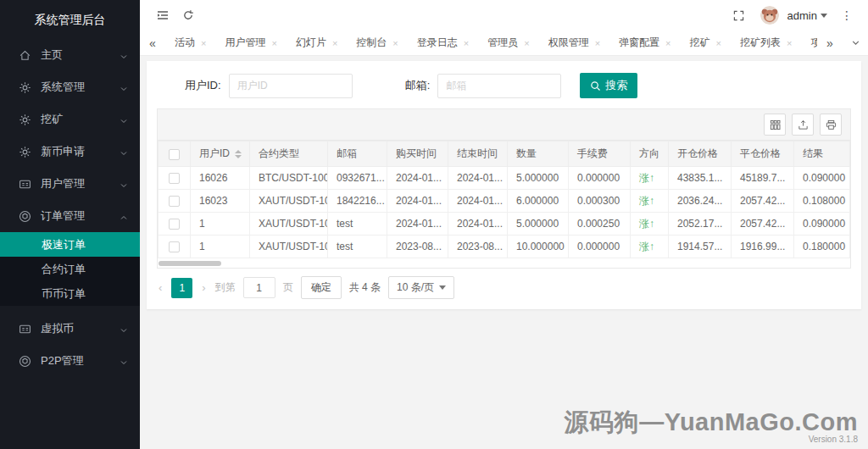 The width and height of the screenshot is (868, 449). What do you see at coordinates (188, 15) in the screenshot?
I see `refresh-icon` at bounding box center [188, 15].